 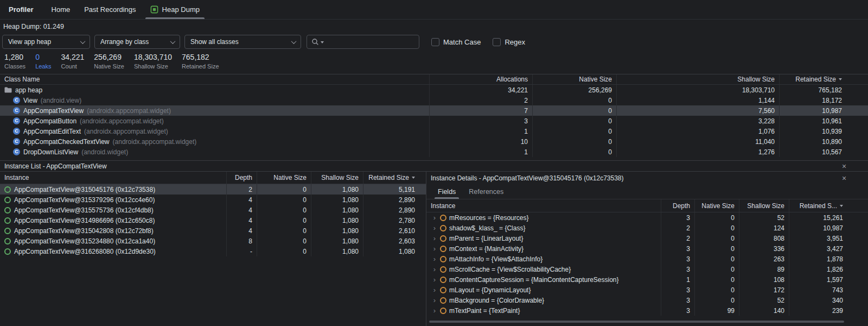 I want to click on class-name: DropDownListView, so click(x=51, y=152).